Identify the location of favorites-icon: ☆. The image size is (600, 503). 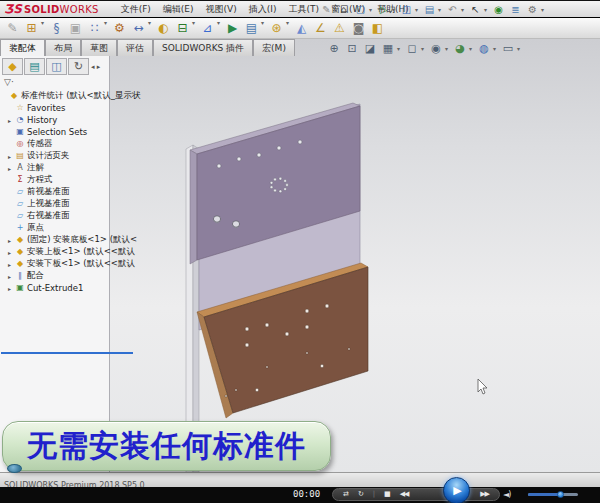
(20, 108).